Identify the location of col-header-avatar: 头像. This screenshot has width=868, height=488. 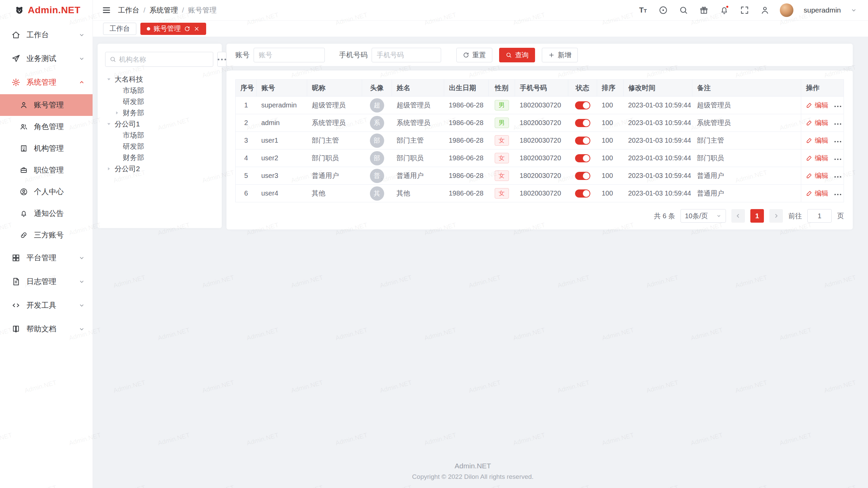
(377, 88).